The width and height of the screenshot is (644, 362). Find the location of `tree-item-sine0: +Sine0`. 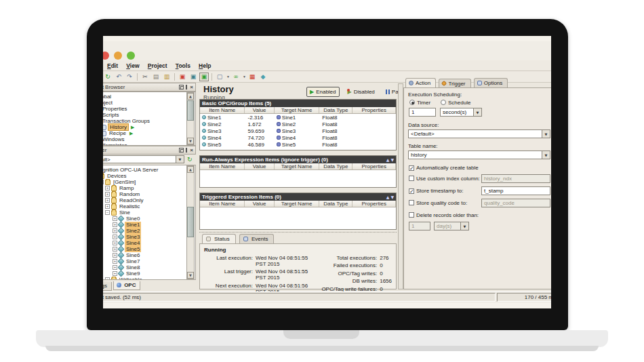

tree-item-sine0: +Sine0 is located at coordinates (149, 218).